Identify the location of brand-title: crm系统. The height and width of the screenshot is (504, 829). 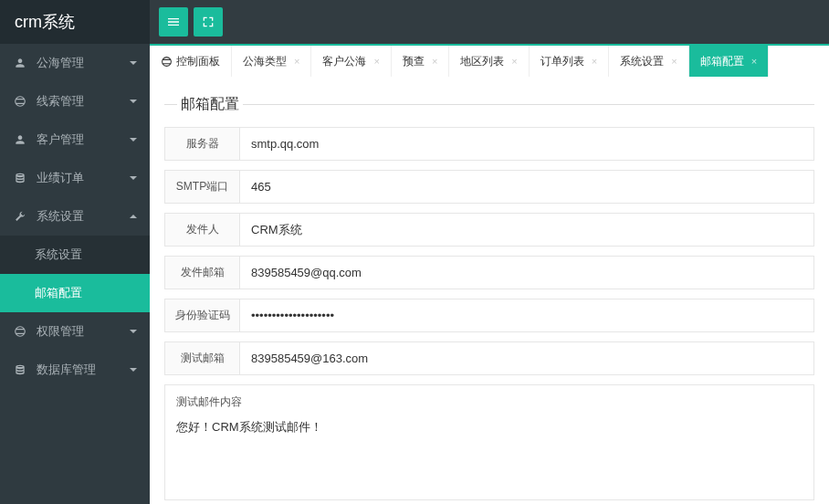
(75, 22).